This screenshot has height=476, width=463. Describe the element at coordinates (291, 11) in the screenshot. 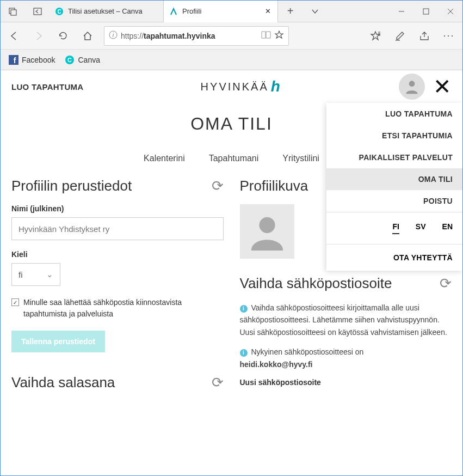

I see `new-tab-button: +` at that location.